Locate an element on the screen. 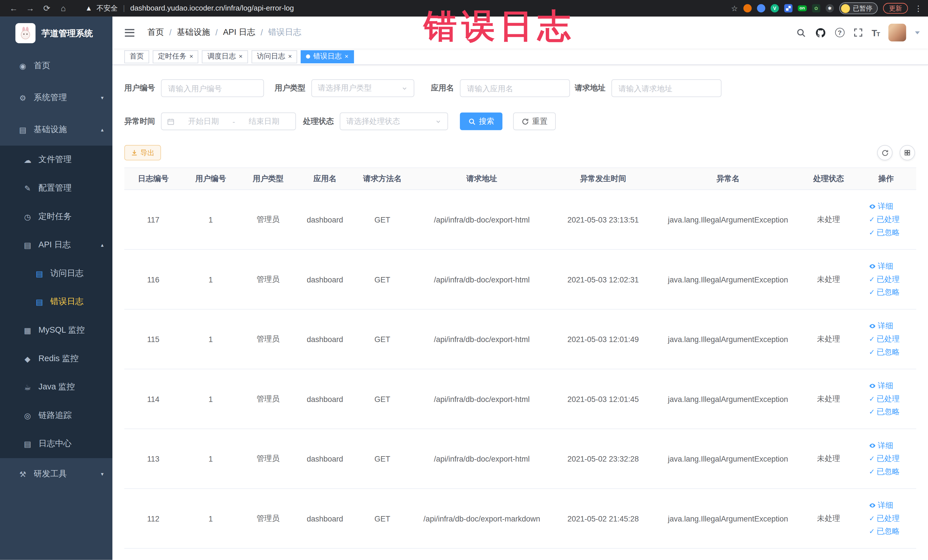 Image resolution: width=928 pixels, height=560 pixels. cell-app-name: dashboard is located at coordinates (325, 519).